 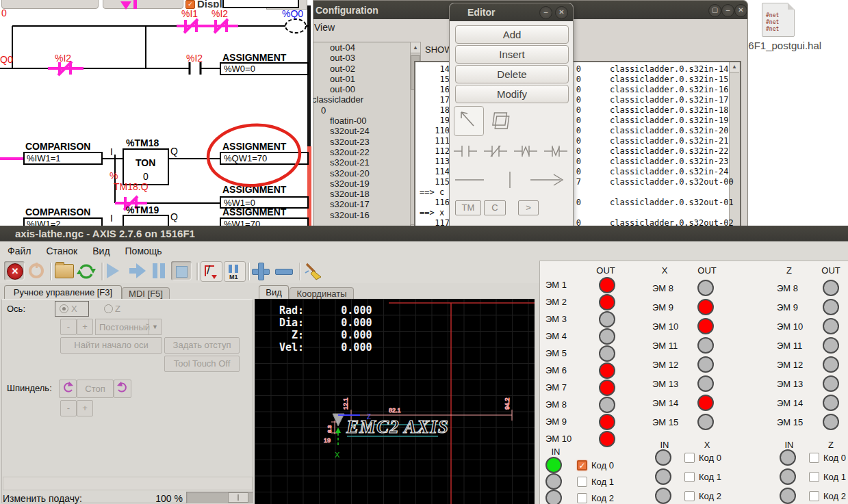 I want to click on hal-tree-item: s32out-22, so click(x=359, y=152).